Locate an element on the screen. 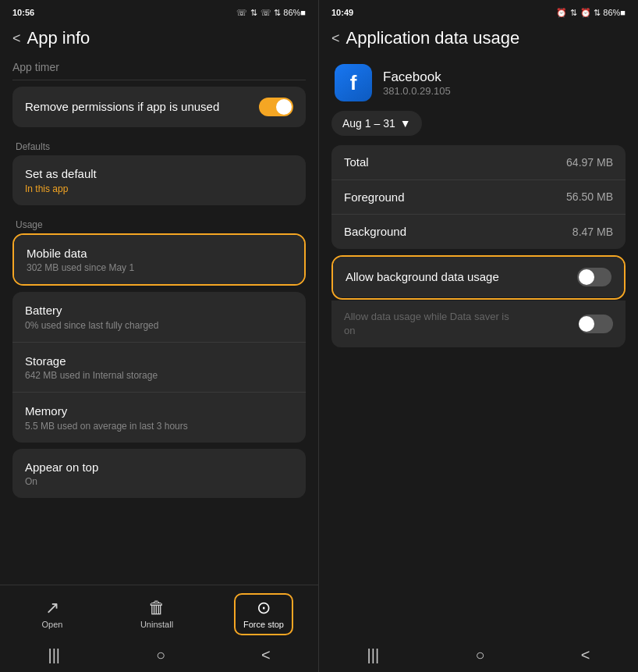  memory-row: Memory 5.5 MB used on average in last 3 … is located at coordinates (159, 417).